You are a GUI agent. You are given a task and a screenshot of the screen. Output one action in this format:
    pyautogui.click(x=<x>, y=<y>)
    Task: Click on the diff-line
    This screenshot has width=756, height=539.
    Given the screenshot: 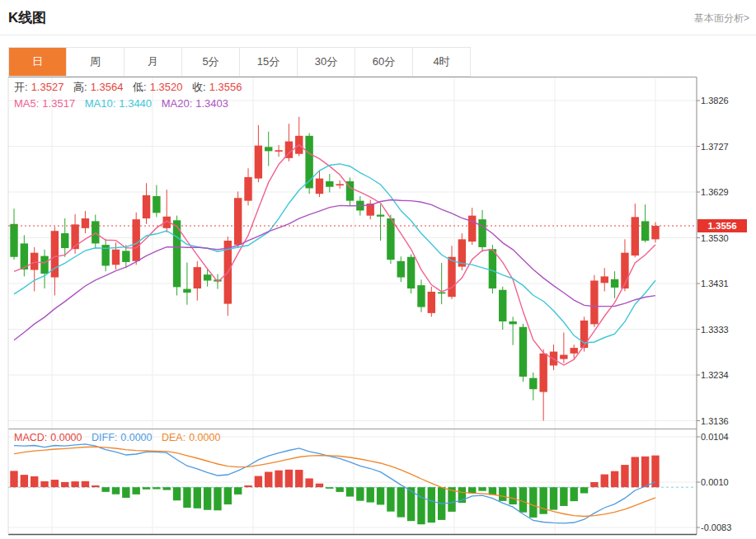 What is the action you would take?
    pyautogui.click(x=335, y=484)
    